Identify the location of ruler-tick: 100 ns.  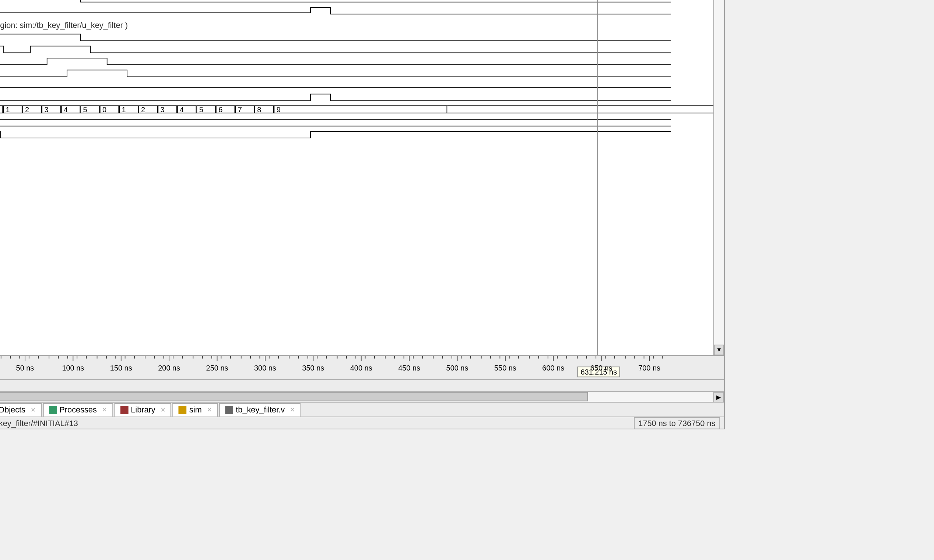
(73, 368).